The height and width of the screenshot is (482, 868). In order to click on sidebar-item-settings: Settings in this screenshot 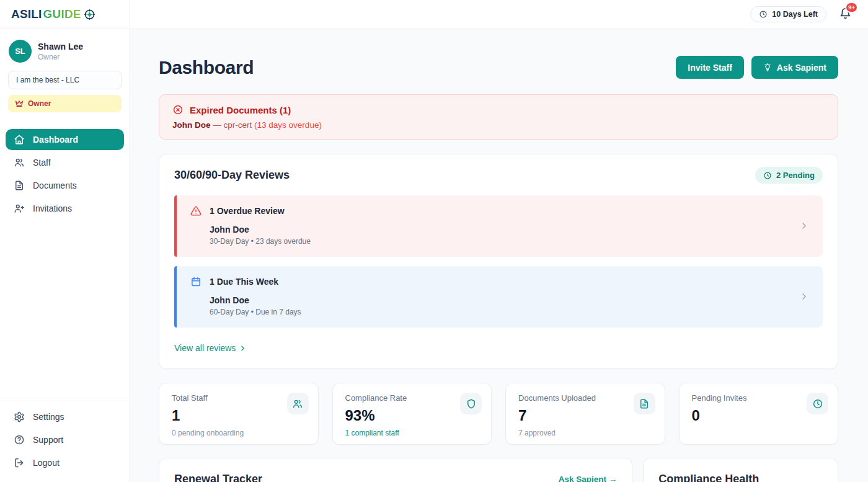, I will do `click(64, 417)`.